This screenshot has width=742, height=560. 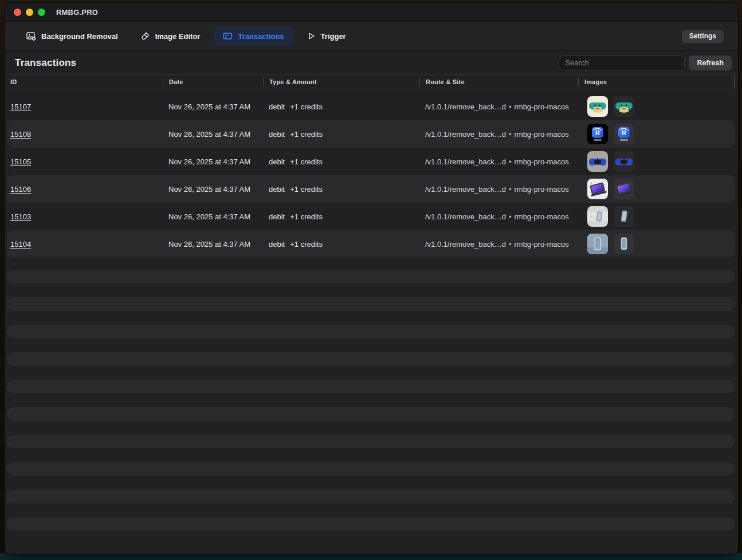 What do you see at coordinates (21, 244) in the screenshot?
I see `transaction-id-link: 15104` at bounding box center [21, 244].